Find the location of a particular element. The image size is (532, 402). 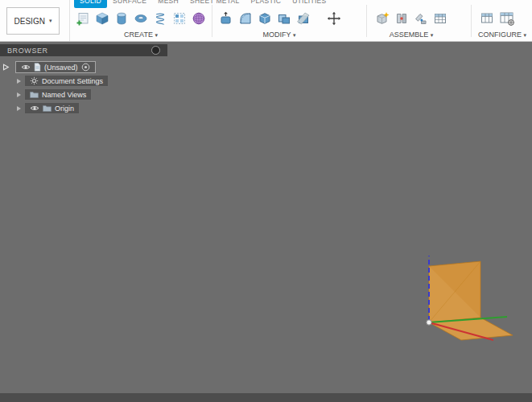

as-built-joint-icon is located at coordinates (421, 18).